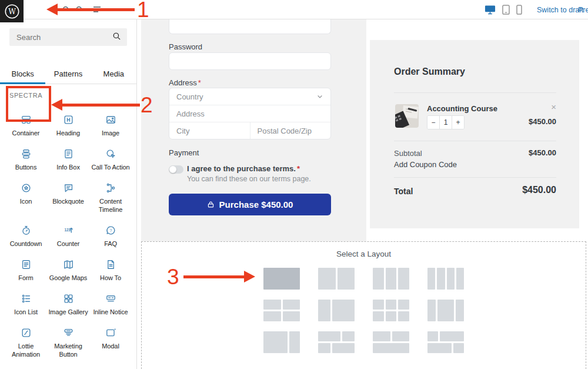 The height and width of the screenshot is (369, 588). What do you see at coordinates (68, 231) in the screenshot?
I see `counter-icon: 123` at bounding box center [68, 231].